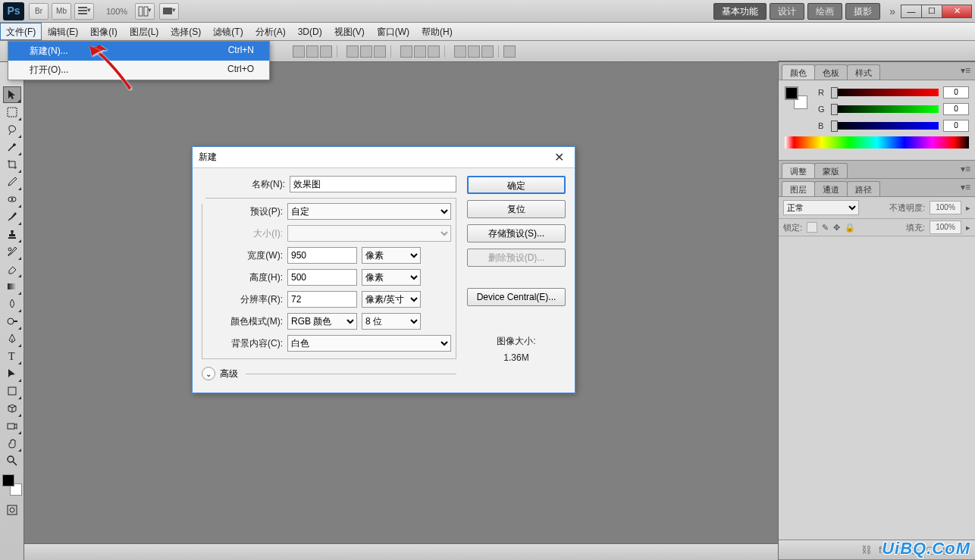 This screenshot has width=975, height=560. Describe the element at coordinates (369, 211) in the screenshot. I see `preset-select: 自定` at that location.